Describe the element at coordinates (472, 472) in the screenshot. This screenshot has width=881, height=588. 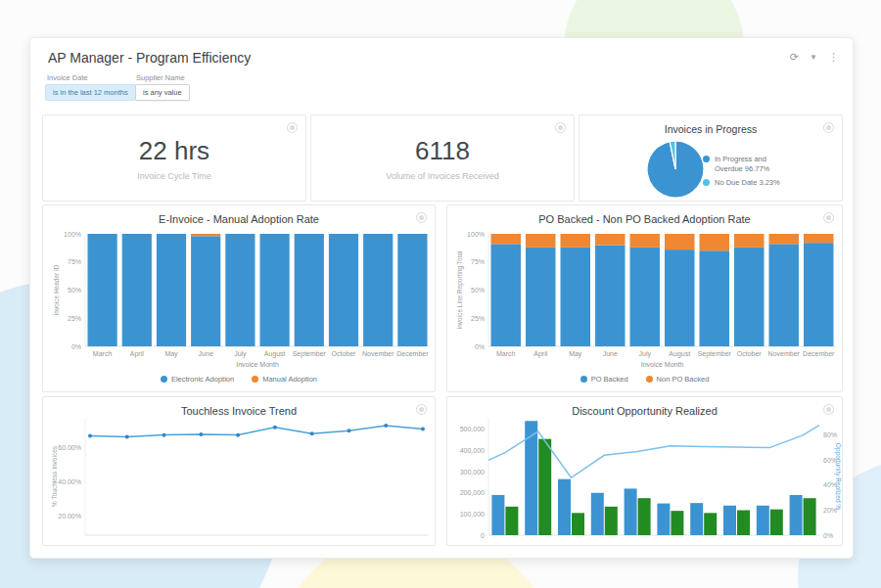
I see `svg-text: 300,000` at that location.